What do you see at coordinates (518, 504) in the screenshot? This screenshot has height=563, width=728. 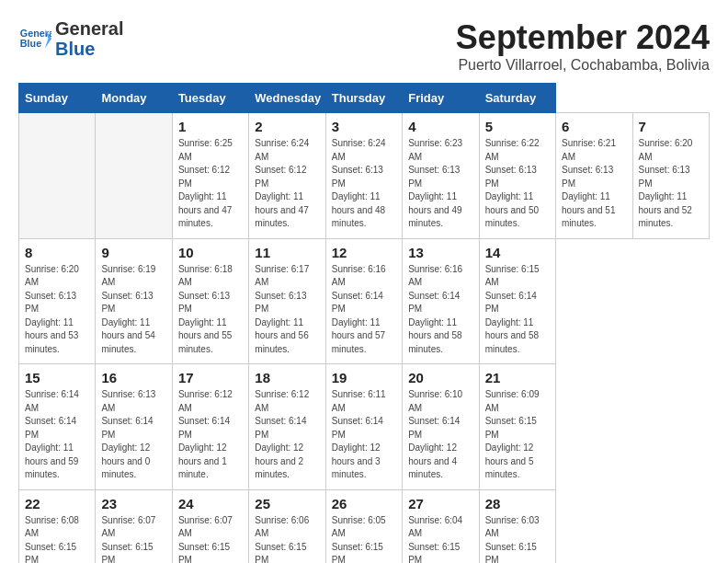 I see `day-number: 28` at bounding box center [518, 504].